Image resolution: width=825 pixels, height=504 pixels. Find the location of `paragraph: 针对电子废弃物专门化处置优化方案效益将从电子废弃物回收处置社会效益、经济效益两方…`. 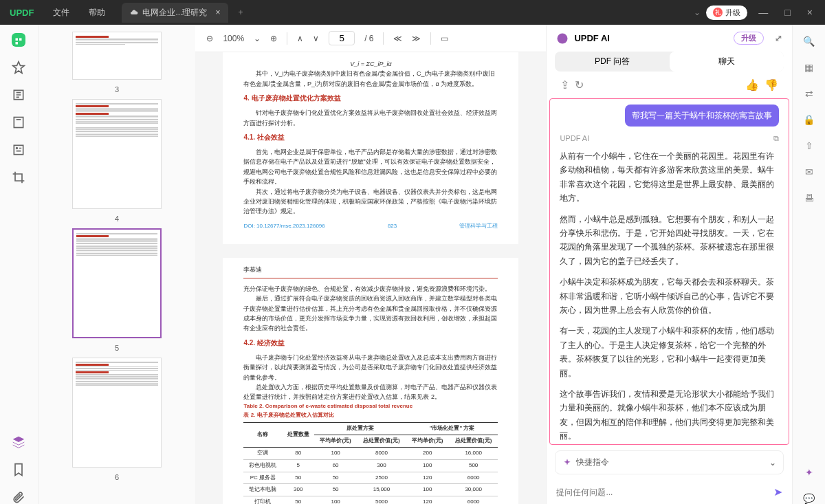

paragraph: 针对电子废弃物专门化处置优化方案效益将从电子废弃物回收处置社会效益、经济效益两方… is located at coordinates (371, 118).